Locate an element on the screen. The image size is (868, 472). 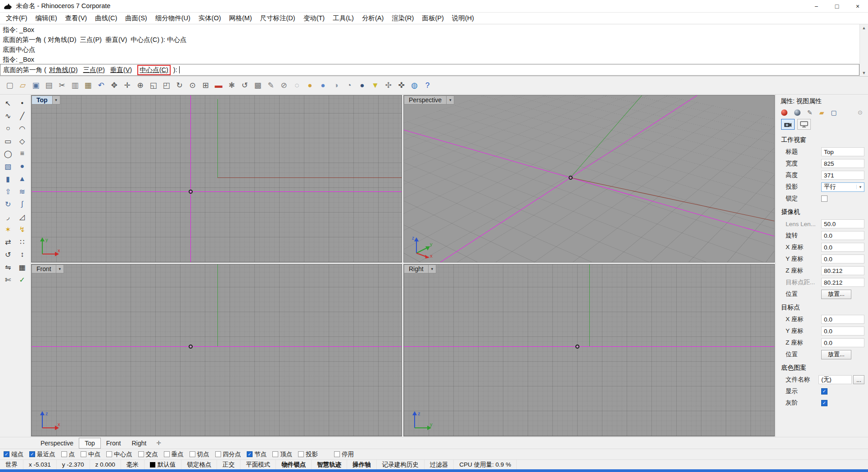
chamfer-tool-icon: ◿ is located at coordinates (23, 217).